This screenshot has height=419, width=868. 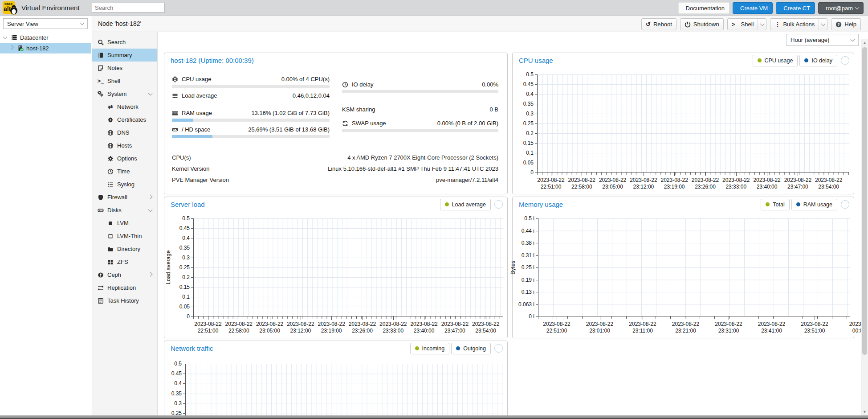 I want to click on vertical-scrollbar: ▲ ▼, so click(x=864, y=227).